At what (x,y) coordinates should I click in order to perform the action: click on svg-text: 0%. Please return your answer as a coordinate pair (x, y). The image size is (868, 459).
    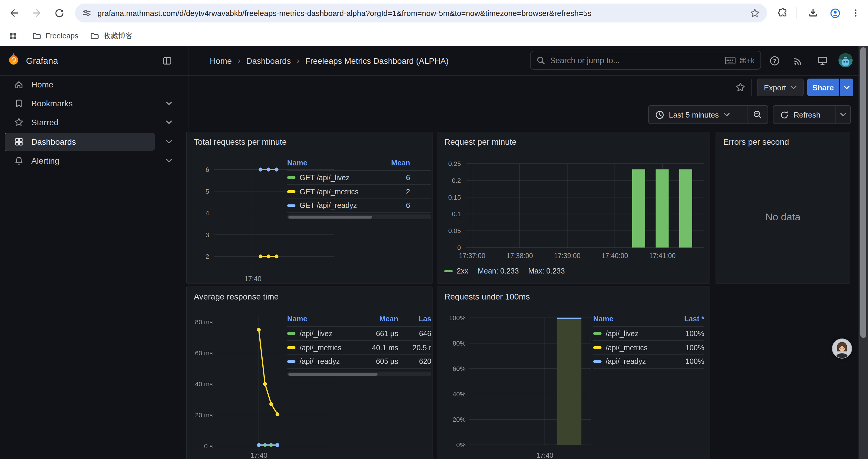
    Looking at the image, I should click on (461, 445).